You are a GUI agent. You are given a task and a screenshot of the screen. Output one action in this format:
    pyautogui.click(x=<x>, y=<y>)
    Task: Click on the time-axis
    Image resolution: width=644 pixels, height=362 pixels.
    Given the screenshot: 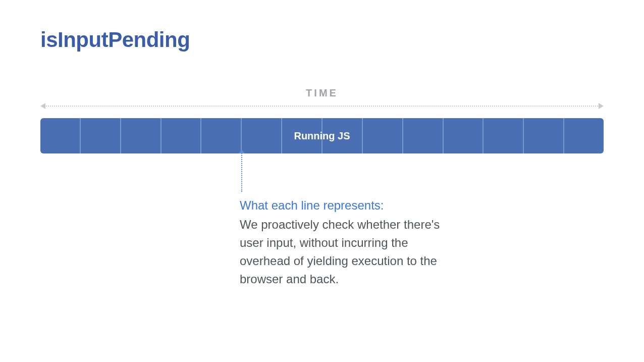 What is the action you would take?
    pyautogui.click(x=322, y=106)
    